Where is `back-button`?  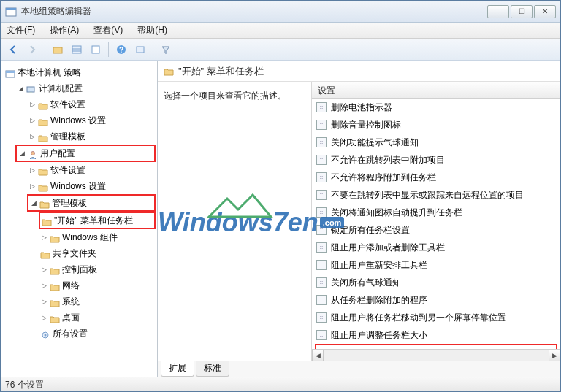 back-button is located at coordinates (13, 50).